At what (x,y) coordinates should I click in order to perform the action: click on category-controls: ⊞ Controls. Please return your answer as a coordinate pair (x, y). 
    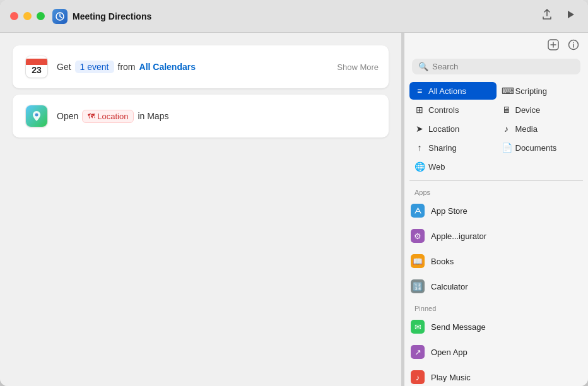
    Looking at the image, I should click on (453, 110).